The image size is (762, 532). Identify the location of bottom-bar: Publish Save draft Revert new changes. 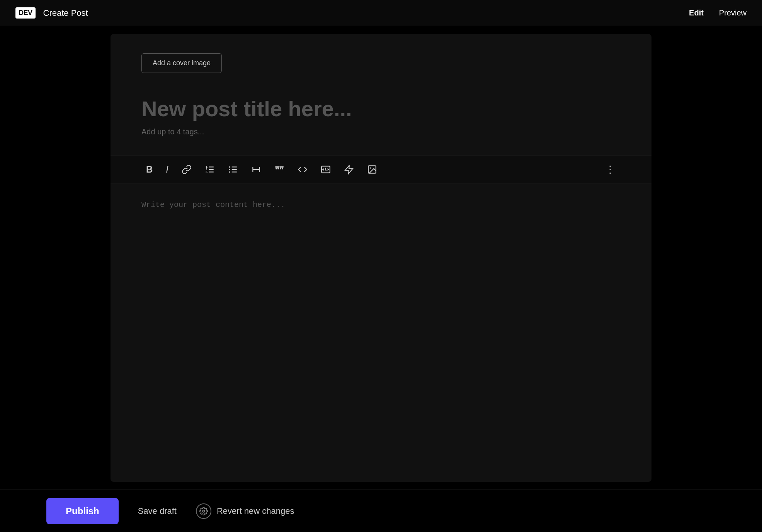
(381, 511).